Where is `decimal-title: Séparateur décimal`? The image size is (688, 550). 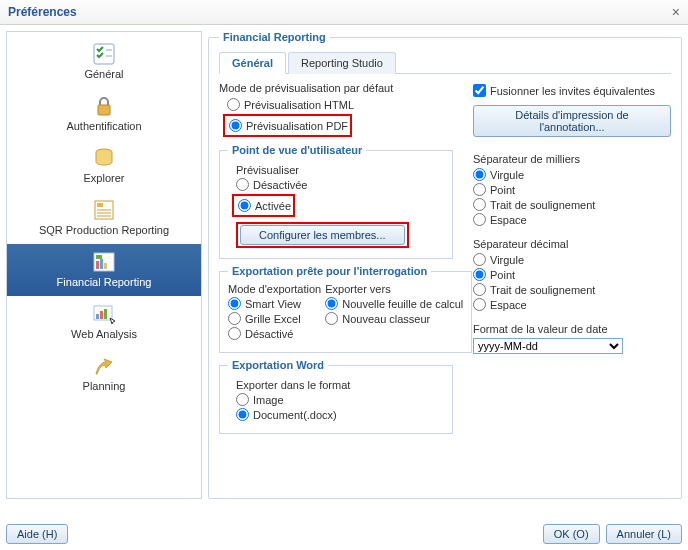 decimal-title: Séparateur décimal is located at coordinates (572, 244).